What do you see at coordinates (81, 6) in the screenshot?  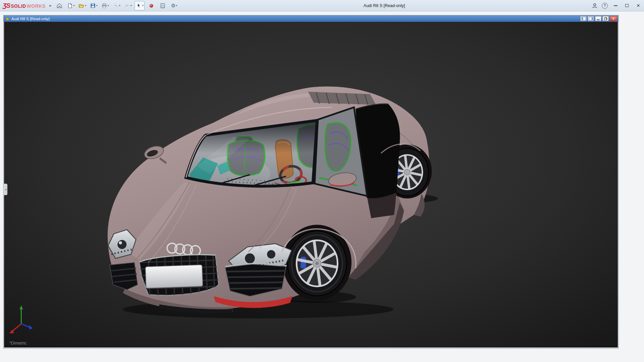 I see `open-folder-icon` at bounding box center [81, 6].